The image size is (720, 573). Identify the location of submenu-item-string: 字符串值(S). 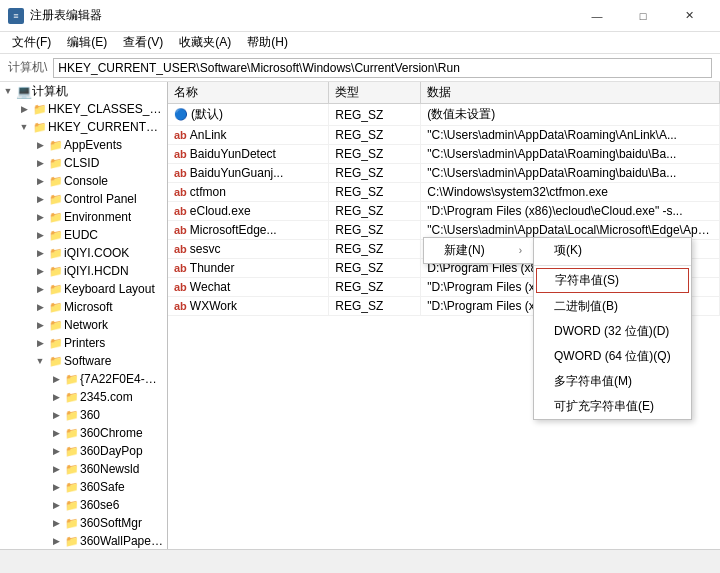
(612, 280).